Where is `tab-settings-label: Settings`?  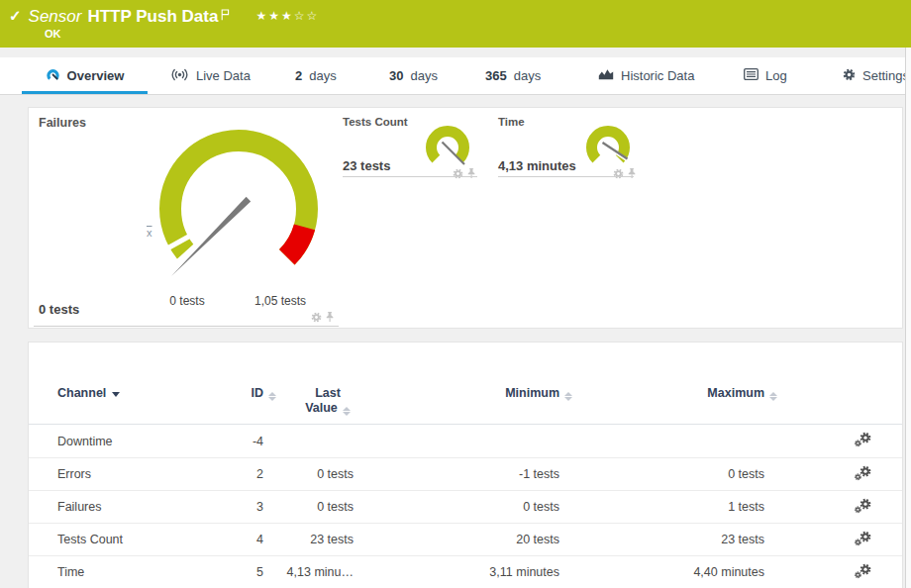 tab-settings-label: Settings is located at coordinates (885, 75).